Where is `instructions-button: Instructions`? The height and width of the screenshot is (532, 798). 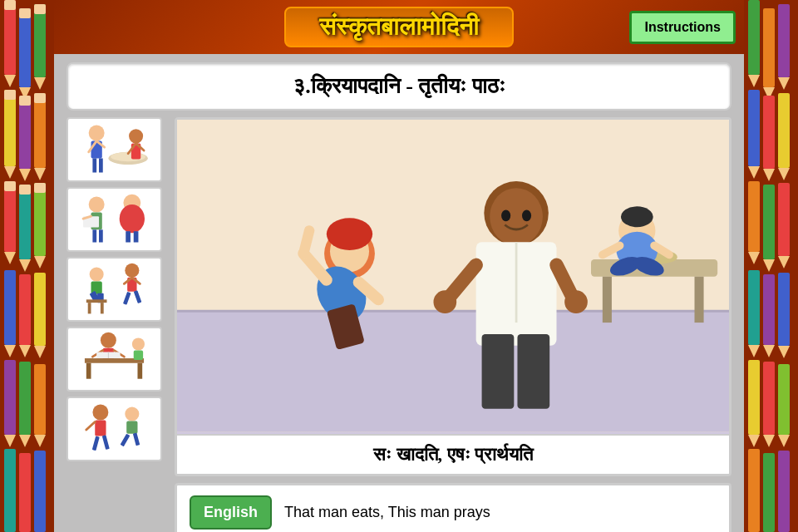 instructions-button: Instructions is located at coordinates (682, 27).